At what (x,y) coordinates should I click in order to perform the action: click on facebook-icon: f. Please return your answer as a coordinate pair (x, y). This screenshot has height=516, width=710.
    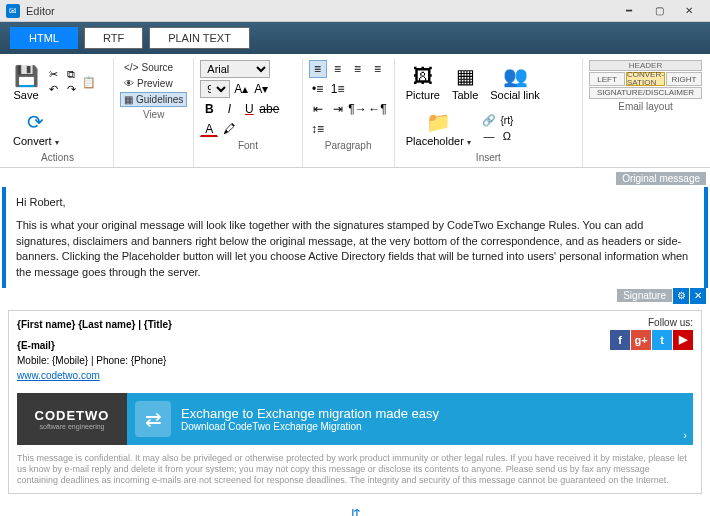
    Looking at the image, I should click on (620, 340).